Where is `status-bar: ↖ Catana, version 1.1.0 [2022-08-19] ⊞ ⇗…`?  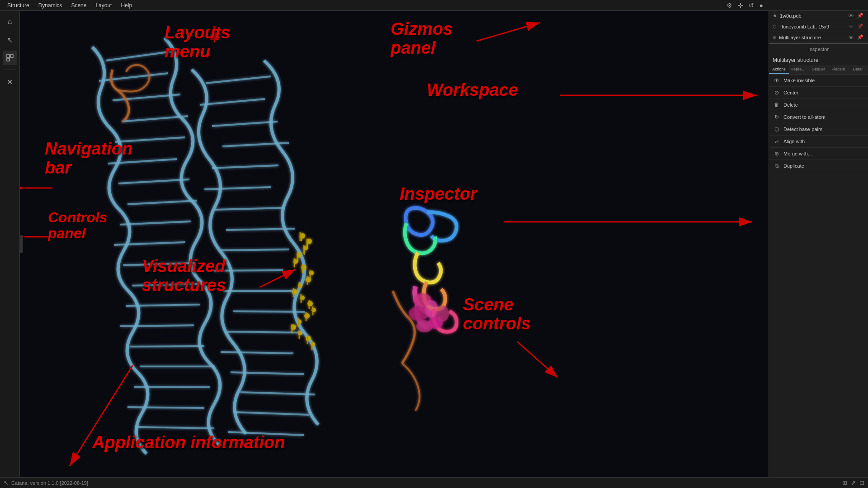 status-bar: ↖ Catana, version 1.1.0 [2022-08-19] ⊞ ⇗… is located at coordinates (434, 483).